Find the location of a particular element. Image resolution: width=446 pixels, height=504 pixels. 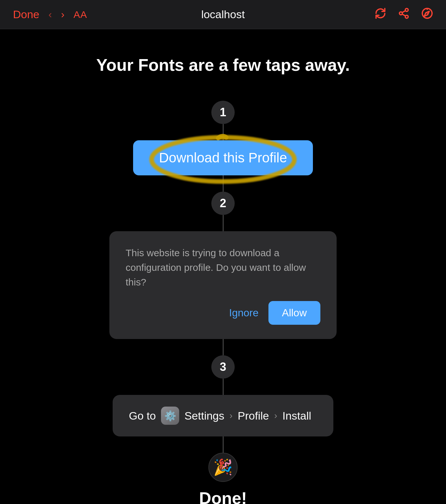

allow-button: Allow is located at coordinates (294, 313).